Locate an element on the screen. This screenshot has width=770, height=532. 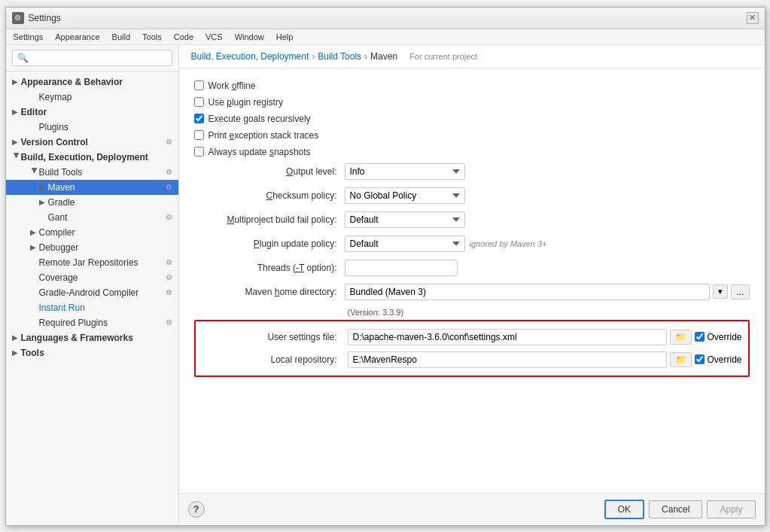
work-offline-label: Work offline is located at coordinates (232, 86).